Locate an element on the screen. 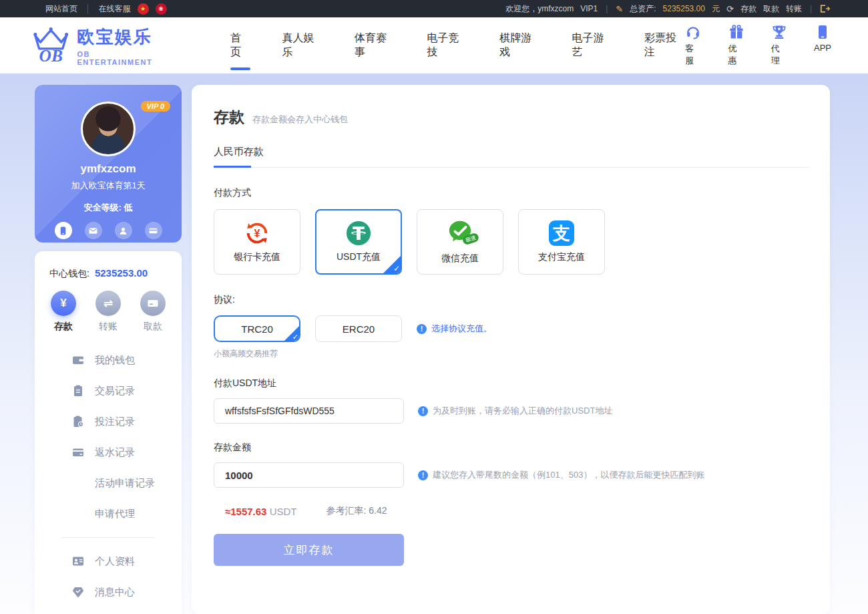 Image resolution: width=868 pixels, height=614 pixels. quick-label: 客服 is located at coordinates (693, 55).